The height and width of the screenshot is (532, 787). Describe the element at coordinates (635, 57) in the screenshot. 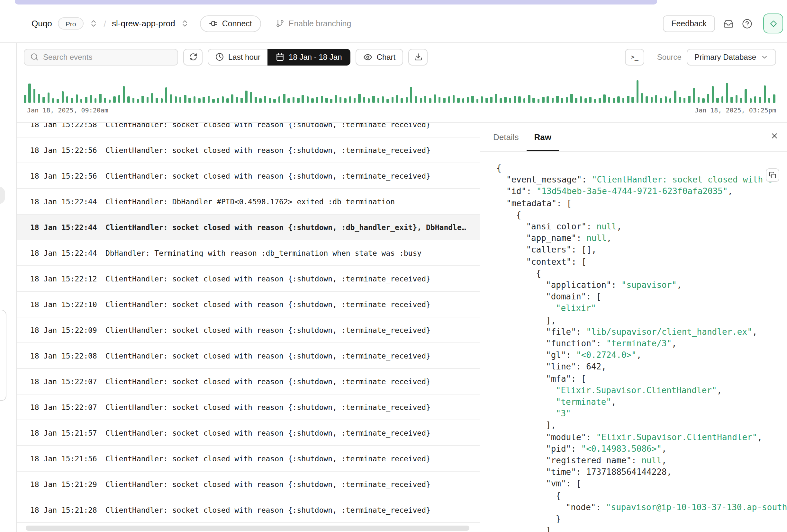

I see `query-console-button: >_` at that location.